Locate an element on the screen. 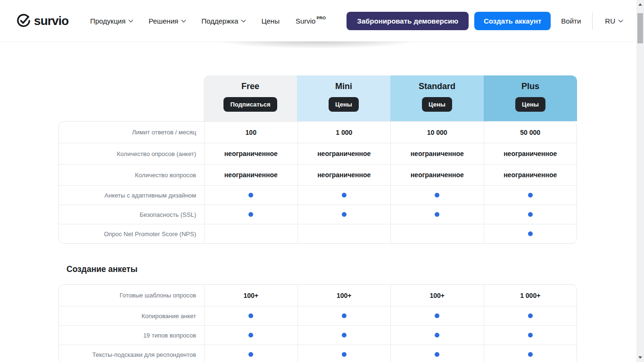  feature-cell: 100 is located at coordinates (251, 132).